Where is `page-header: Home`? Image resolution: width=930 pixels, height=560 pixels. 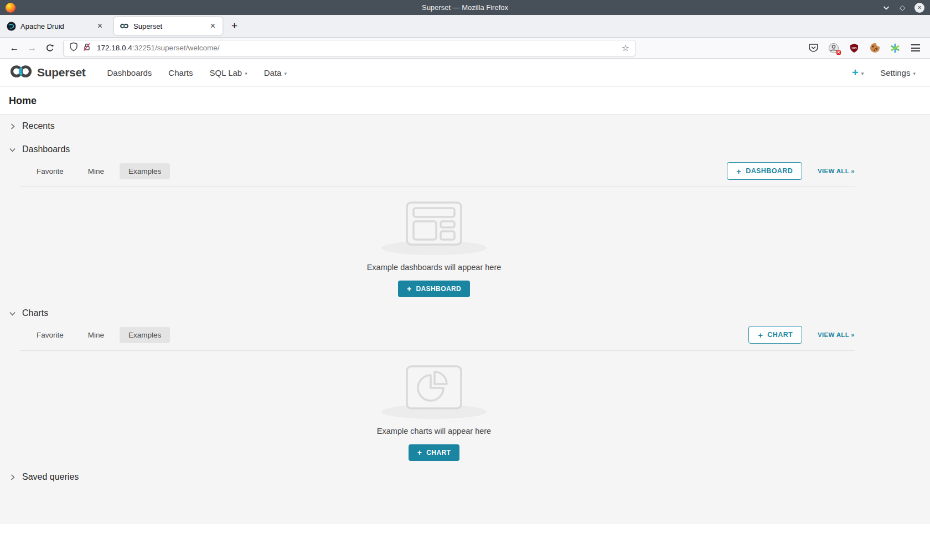 page-header: Home is located at coordinates (465, 101).